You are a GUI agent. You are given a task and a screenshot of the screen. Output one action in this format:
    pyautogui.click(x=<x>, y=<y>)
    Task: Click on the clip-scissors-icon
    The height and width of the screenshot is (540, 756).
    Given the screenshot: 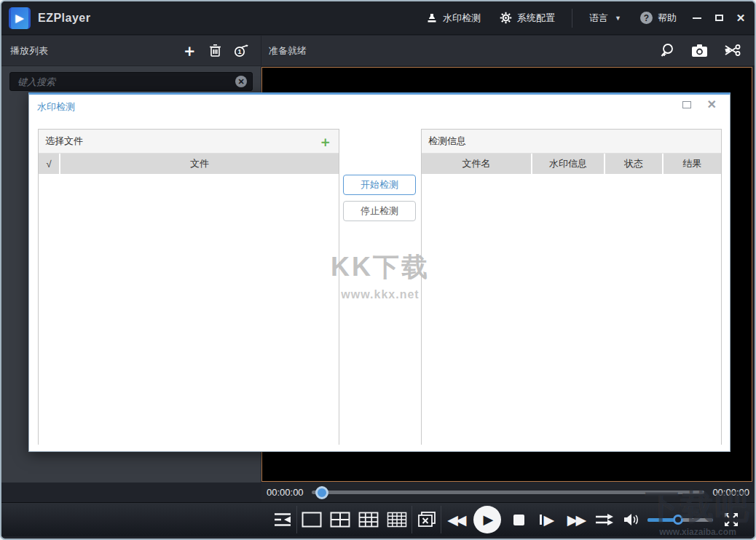 What is the action you would take?
    pyautogui.click(x=733, y=51)
    